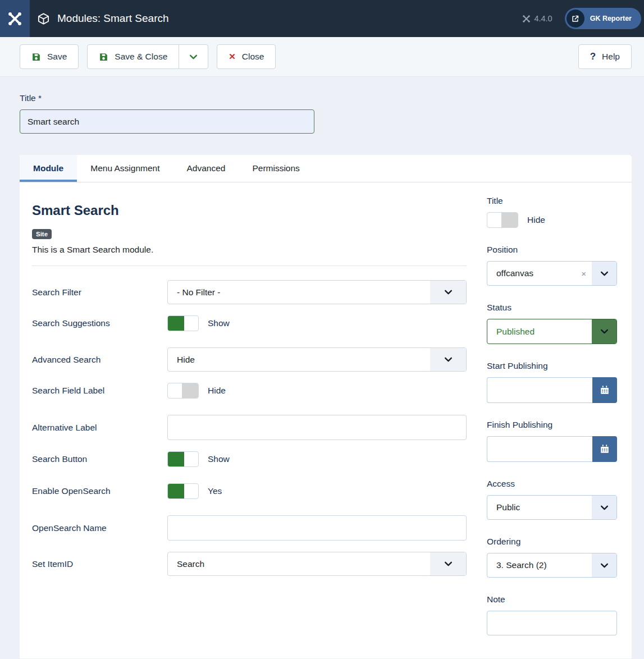 The image size is (644, 659). Describe the element at coordinates (36, 57) in the screenshot. I see `save-floppy-icon` at that location.